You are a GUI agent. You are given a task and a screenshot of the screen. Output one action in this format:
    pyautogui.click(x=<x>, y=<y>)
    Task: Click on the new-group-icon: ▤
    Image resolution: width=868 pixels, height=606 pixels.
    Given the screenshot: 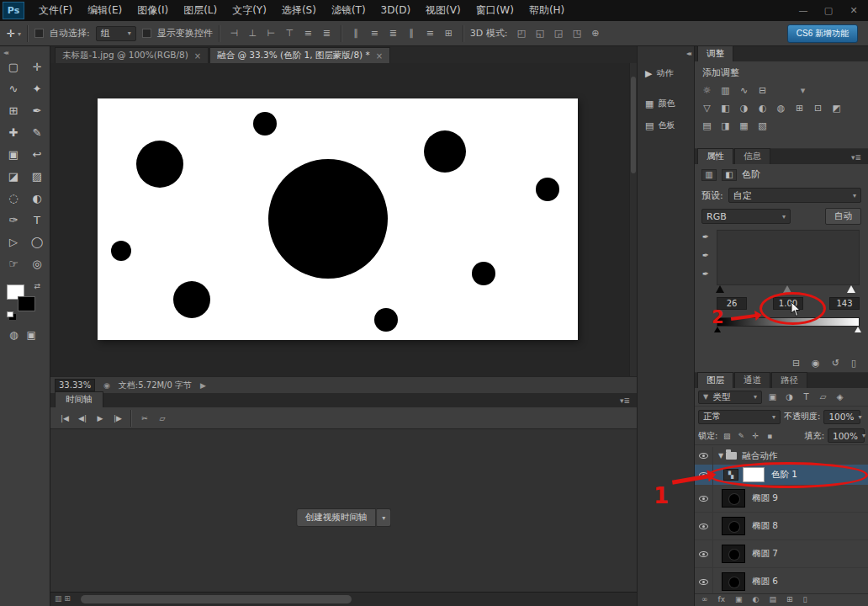 What is the action you would take?
    pyautogui.click(x=772, y=599)
    